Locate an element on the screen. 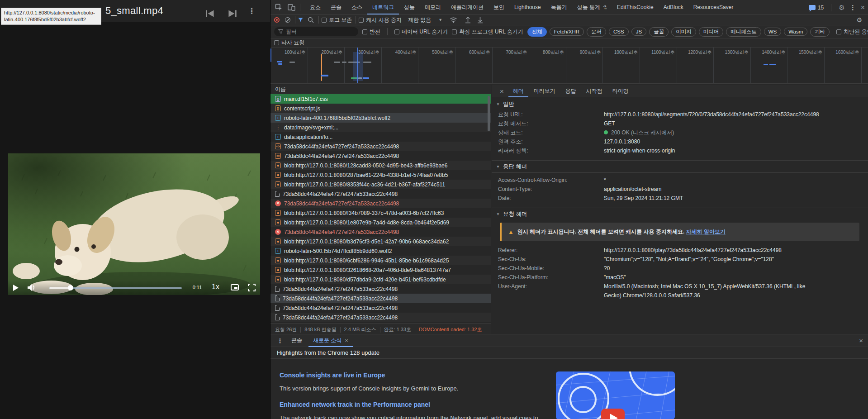 Image resolution: width=868 pixels, height=419 pixels. general-section-header: ▼ 일반 is located at coordinates (680, 104).